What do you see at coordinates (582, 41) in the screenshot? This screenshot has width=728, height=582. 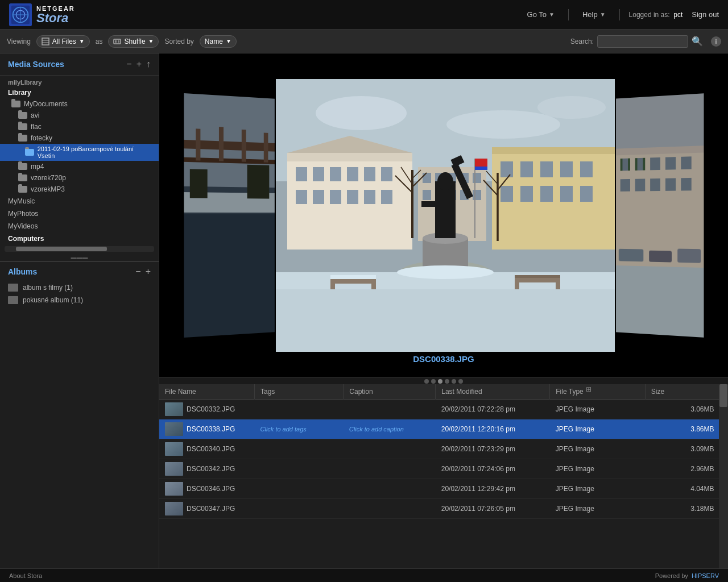 I see `search-label: Search:` at bounding box center [582, 41].